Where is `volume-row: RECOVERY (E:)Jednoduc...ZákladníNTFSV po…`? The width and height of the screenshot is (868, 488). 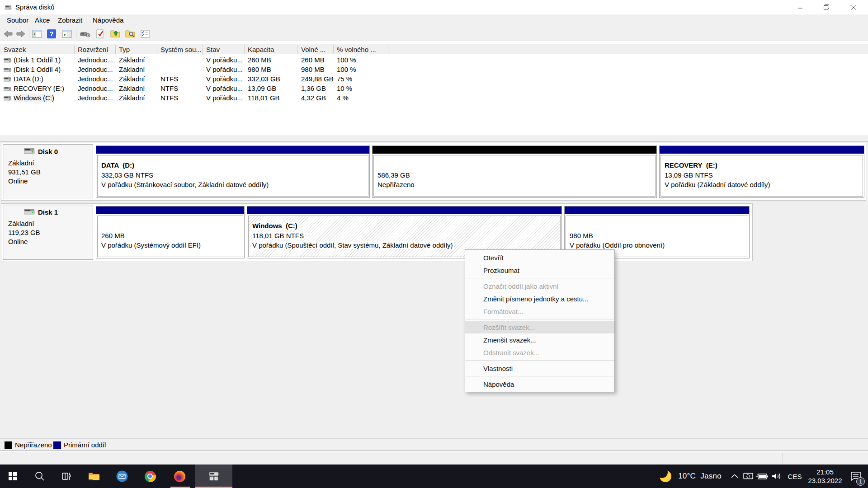 volume-row: RECOVERY (E:)Jednoduc...ZákladníNTFSV po… is located at coordinates (434, 89).